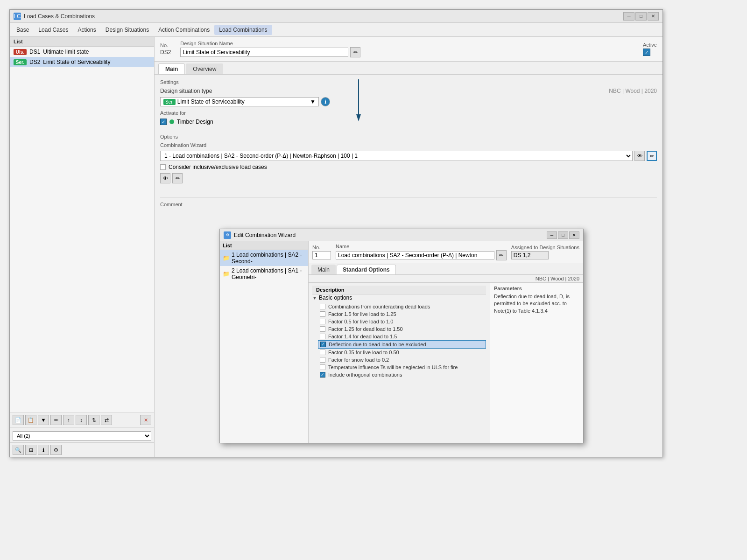  What do you see at coordinates (322, 255) in the screenshot?
I see `dialog-no-input` at bounding box center [322, 255].